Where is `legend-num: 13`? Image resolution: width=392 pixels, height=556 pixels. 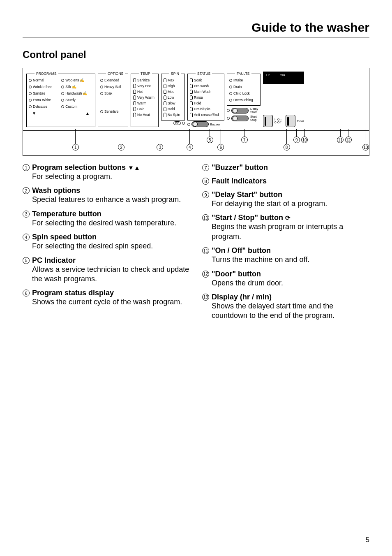
legend-num: 13 is located at coordinates (205, 297).